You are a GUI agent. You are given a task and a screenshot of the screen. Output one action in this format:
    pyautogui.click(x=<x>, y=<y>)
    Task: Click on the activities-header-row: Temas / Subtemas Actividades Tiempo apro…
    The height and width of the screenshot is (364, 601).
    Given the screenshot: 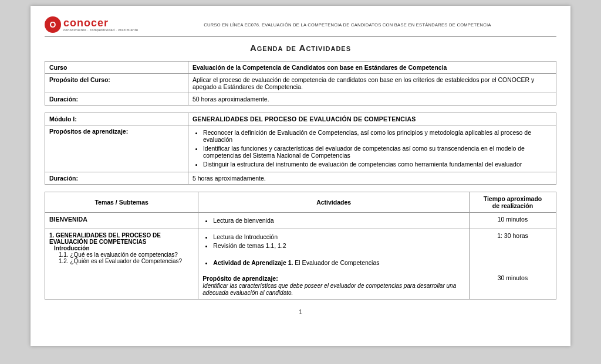 What is the action you would take?
    pyautogui.click(x=300, y=203)
    